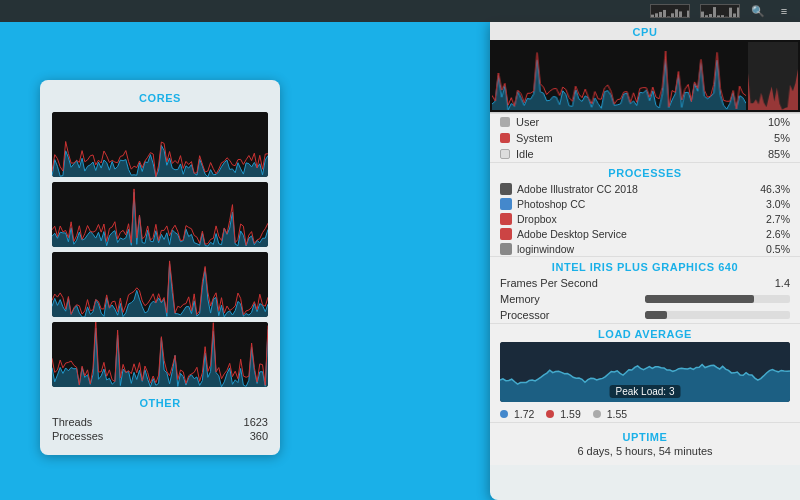 Image resolution: width=800 pixels, height=500 pixels. What do you see at coordinates (638, 189) in the screenshot?
I see `process-name-0: Adobe Illustrator CC 2018` at bounding box center [638, 189].